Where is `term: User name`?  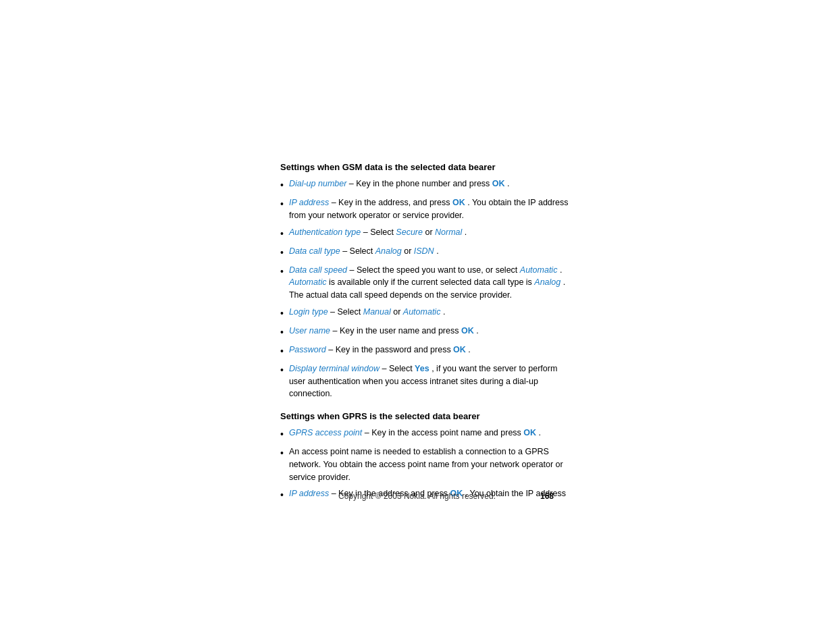 term: User name is located at coordinates (309, 331).